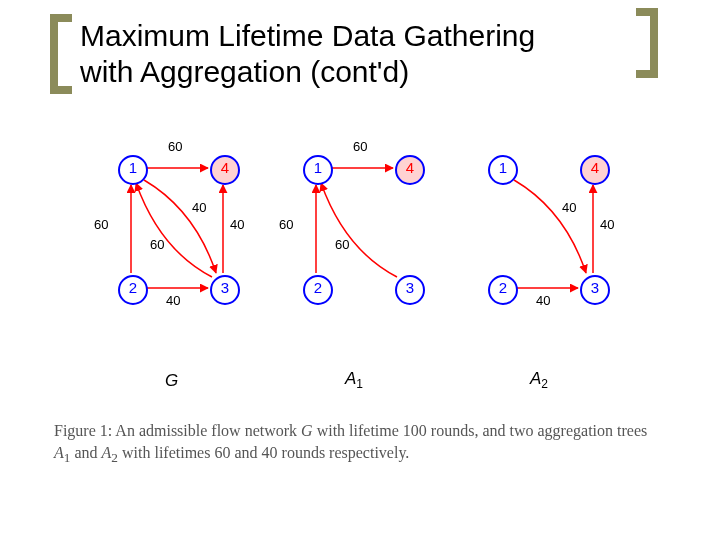 This screenshot has height=540, width=720. What do you see at coordinates (114, 458) in the screenshot?
I see `caption-sub: 2` at bounding box center [114, 458].